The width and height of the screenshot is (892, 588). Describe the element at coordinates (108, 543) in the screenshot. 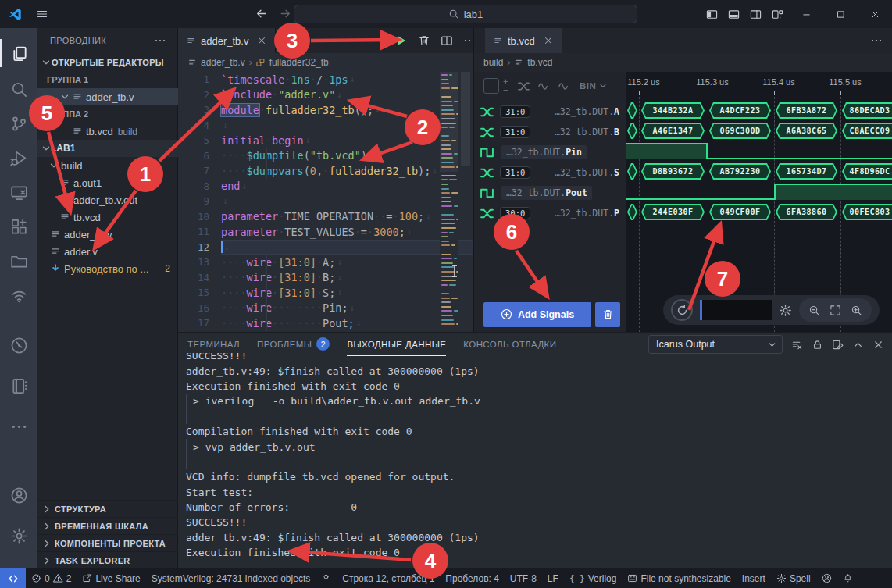

I see `sidebar-section-КОМПОНЕНТЫ ПРОЕКТА: КОМПОНЕНТЫ ПРОЕКТА` at that location.